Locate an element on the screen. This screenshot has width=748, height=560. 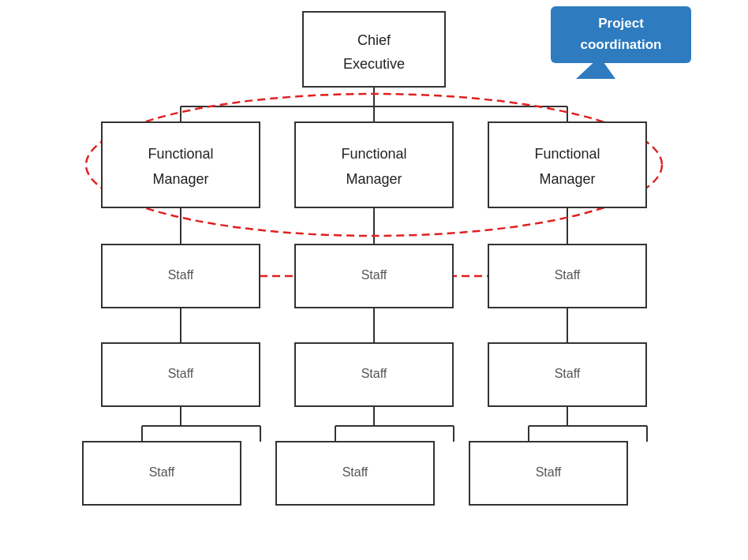
ceo-box is located at coordinates (374, 49).